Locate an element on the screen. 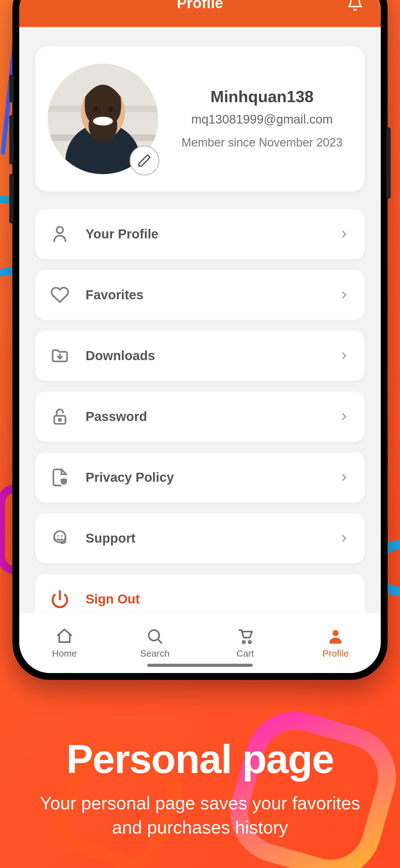 The height and width of the screenshot is (868, 400). support-headset-icon is located at coordinates (60, 538).